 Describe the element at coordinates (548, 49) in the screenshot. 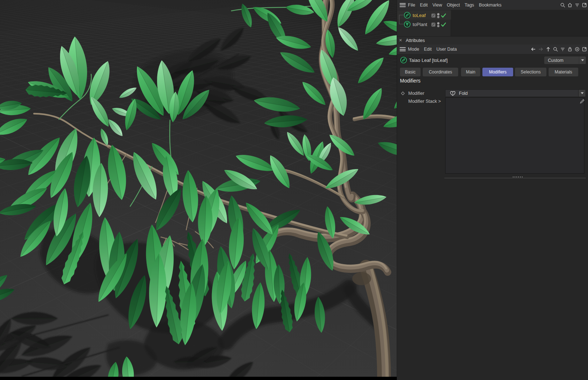

I see `up-arrow-icon` at that location.